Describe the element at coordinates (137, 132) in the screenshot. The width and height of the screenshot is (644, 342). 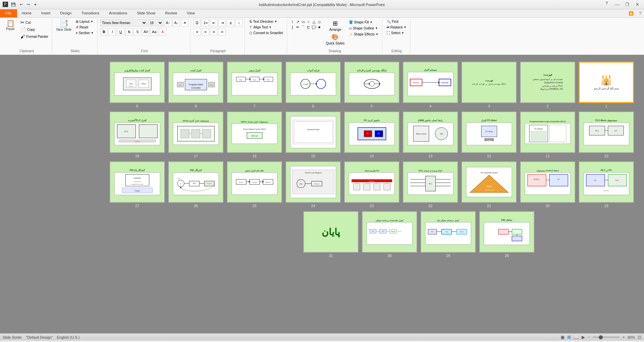
I see `slide-thumb-18: کنترل PLC گسترده PLC Field Bus` at that location.